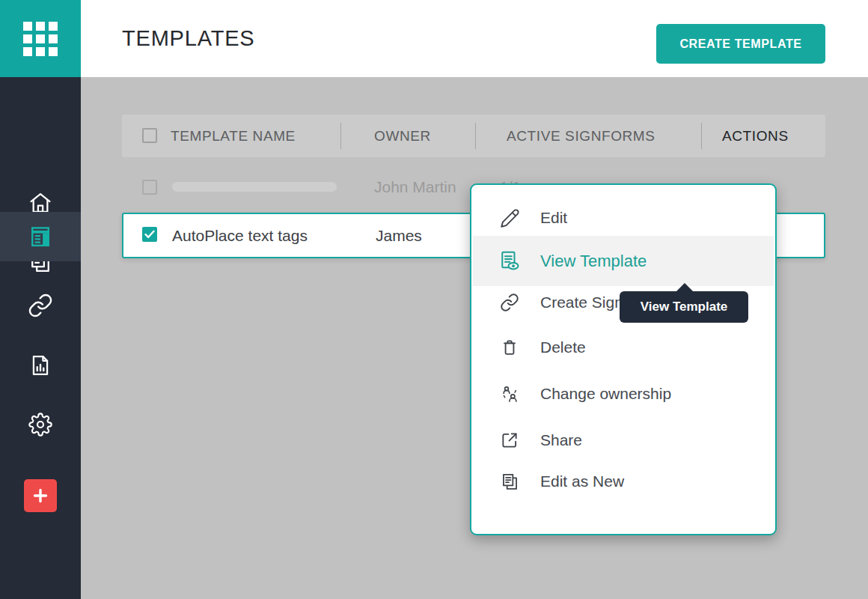 The image size is (868, 599). What do you see at coordinates (150, 234) in the screenshot?
I see `checkmark-icon` at bounding box center [150, 234].